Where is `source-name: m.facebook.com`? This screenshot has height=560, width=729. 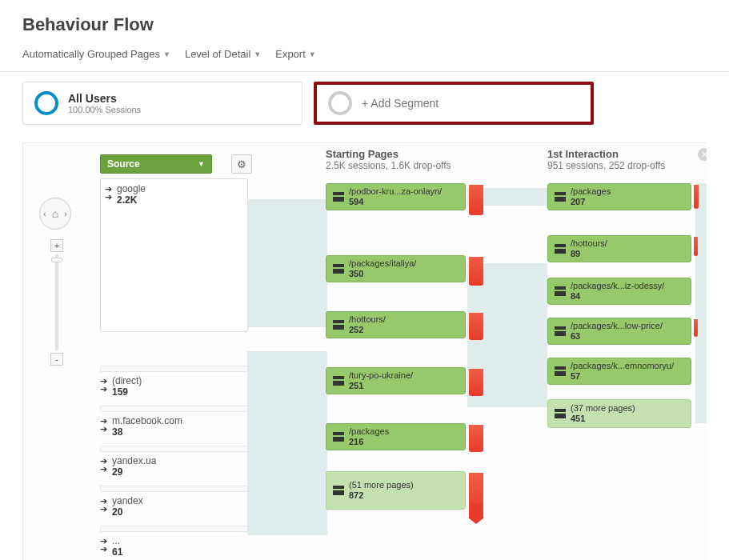 source-name: m.facebook.com is located at coordinates (147, 421).